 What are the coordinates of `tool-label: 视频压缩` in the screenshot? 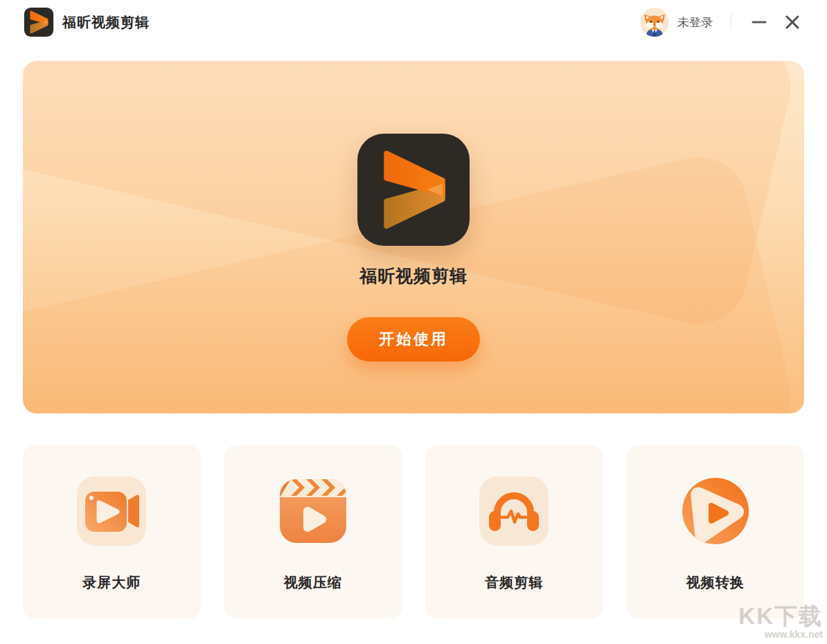 It's located at (313, 583).